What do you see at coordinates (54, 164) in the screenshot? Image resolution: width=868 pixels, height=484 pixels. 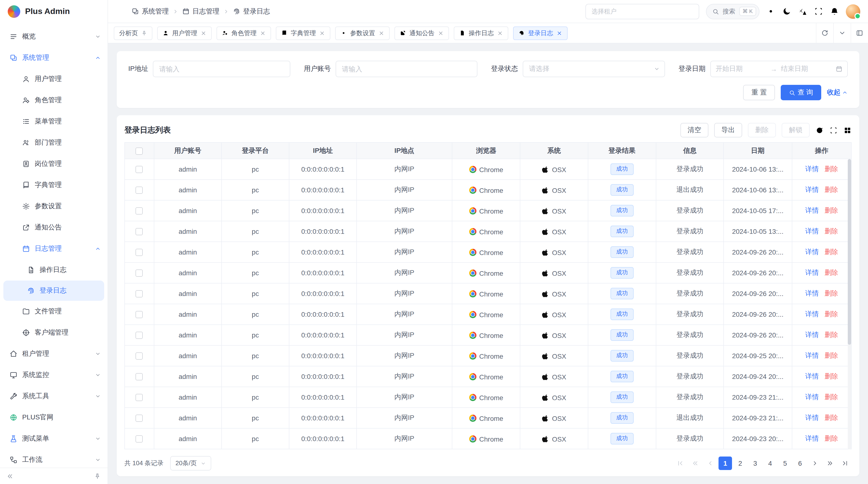 I see `sidebar-item-post-mgmt: 岗位管理` at bounding box center [54, 164].